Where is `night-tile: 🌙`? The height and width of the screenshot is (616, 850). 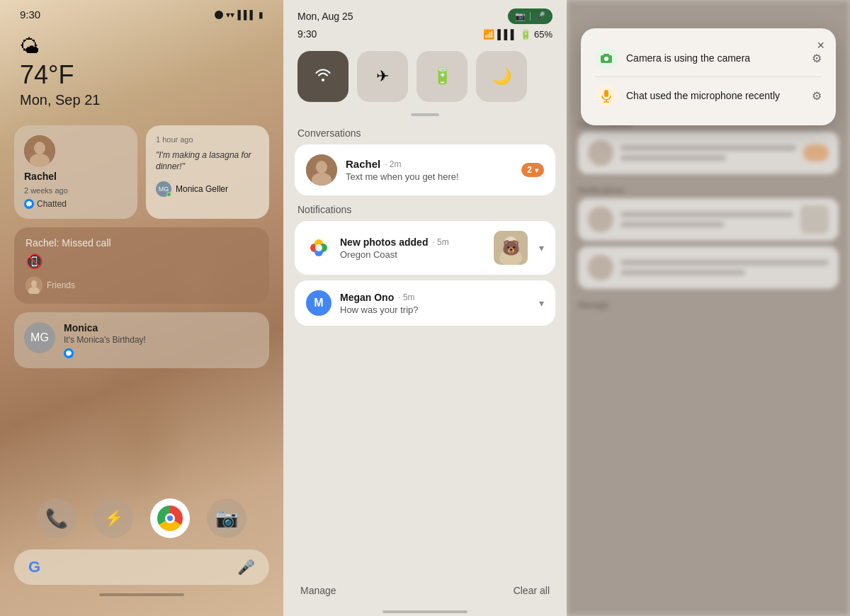 night-tile: 🌙 is located at coordinates (502, 76).